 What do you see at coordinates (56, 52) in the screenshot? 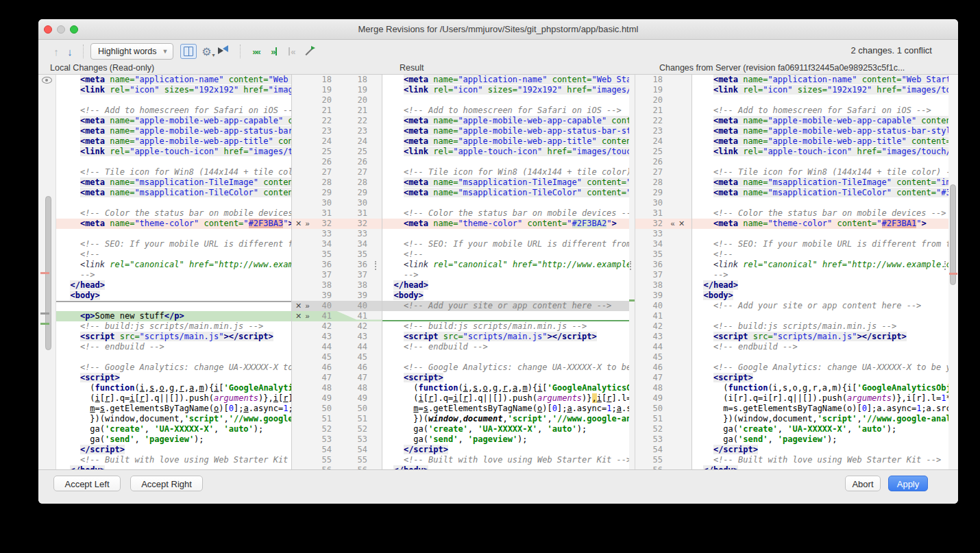
I see `previous-change-icon: ↑` at bounding box center [56, 52].